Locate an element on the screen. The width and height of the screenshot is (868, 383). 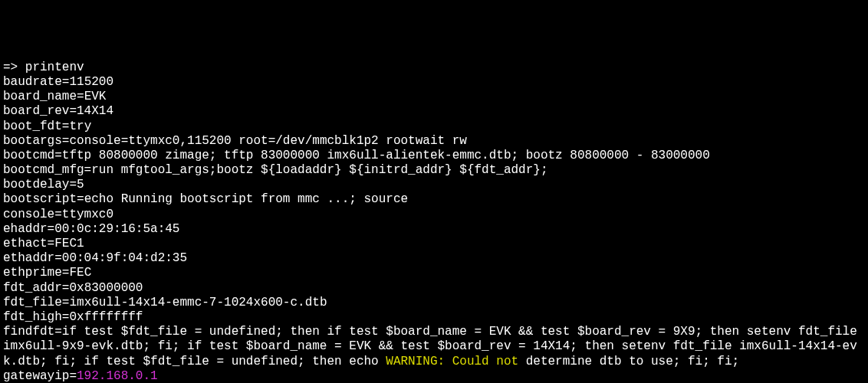
env-line: ethaddr=00:04:9f:04:d2:35 is located at coordinates (434, 259).